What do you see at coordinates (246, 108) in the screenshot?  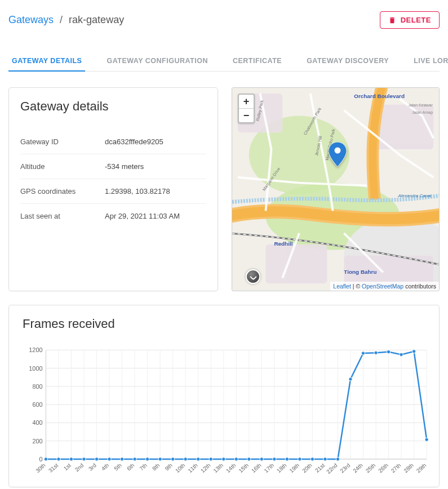 I see `map-zoom-controls: + −` at bounding box center [246, 108].